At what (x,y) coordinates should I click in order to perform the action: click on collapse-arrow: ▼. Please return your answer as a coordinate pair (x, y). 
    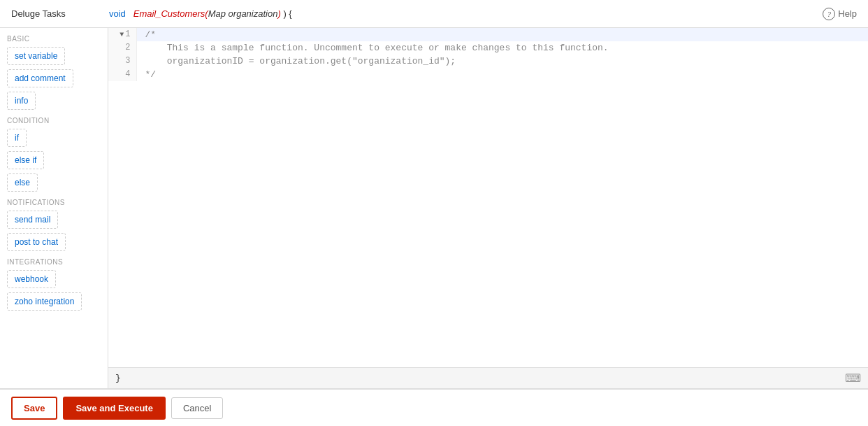
    Looking at the image, I should click on (122, 35).